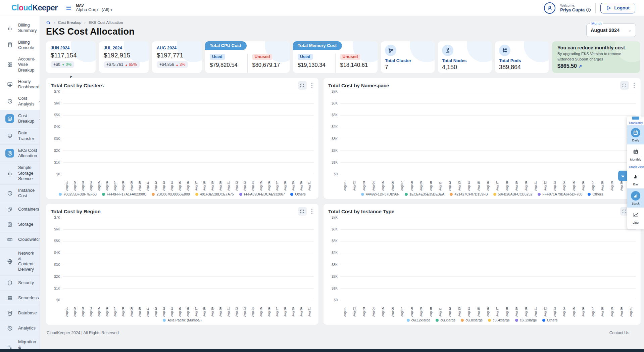 Image resolution: width=644 pixels, height=352 pixels. Describe the element at coordinates (468, 194) in the screenshot. I see `legend-item-421427cf07d159fb: 421427CF07D159FB` at that location.